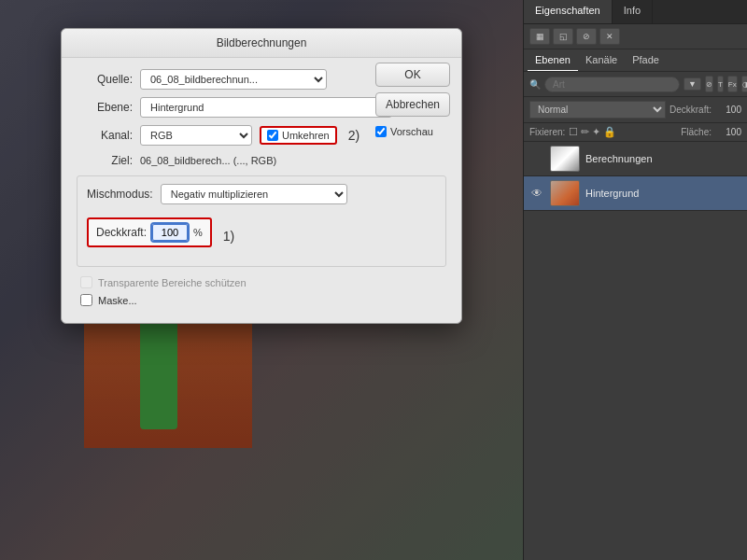  What do you see at coordinates (233, 79) in the screenshot?
I see `quelle-select: 06_08_bildberechnun...` at bounding box center [233, 79].